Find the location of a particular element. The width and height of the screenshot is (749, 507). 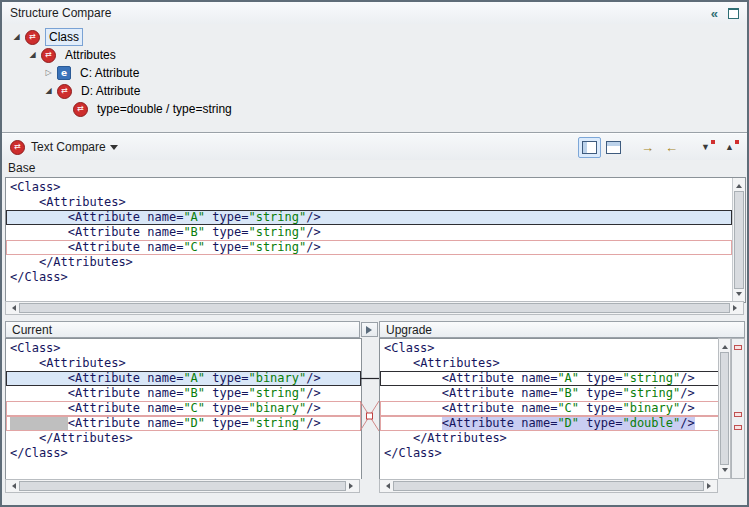

tree-item-c-attribute: C: Attribute is located at coordinates (374, 73).